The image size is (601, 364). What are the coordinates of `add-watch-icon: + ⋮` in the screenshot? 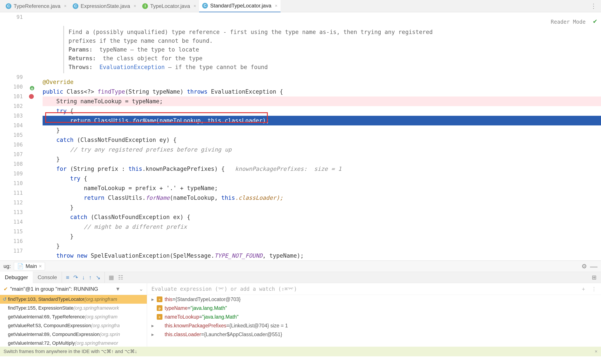 It's located at (589, 289).